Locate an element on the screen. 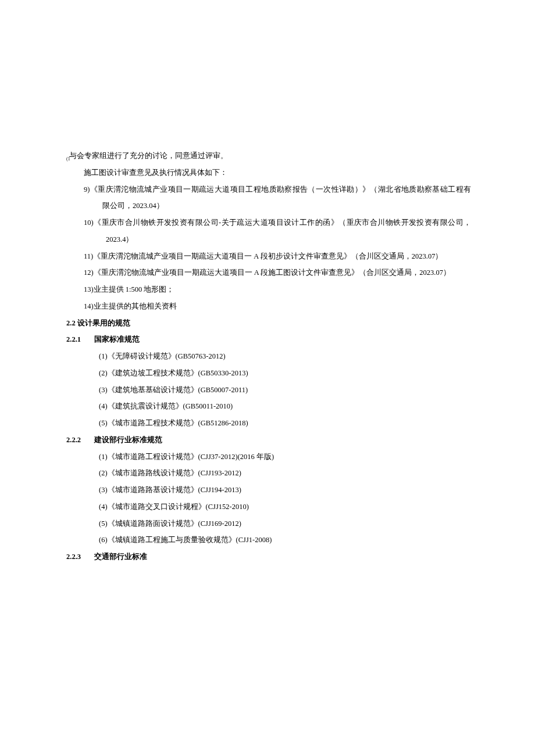 This screenshot has height=756, width=535. heading-num: 2.2.3 is located at coordinates (80, 557).